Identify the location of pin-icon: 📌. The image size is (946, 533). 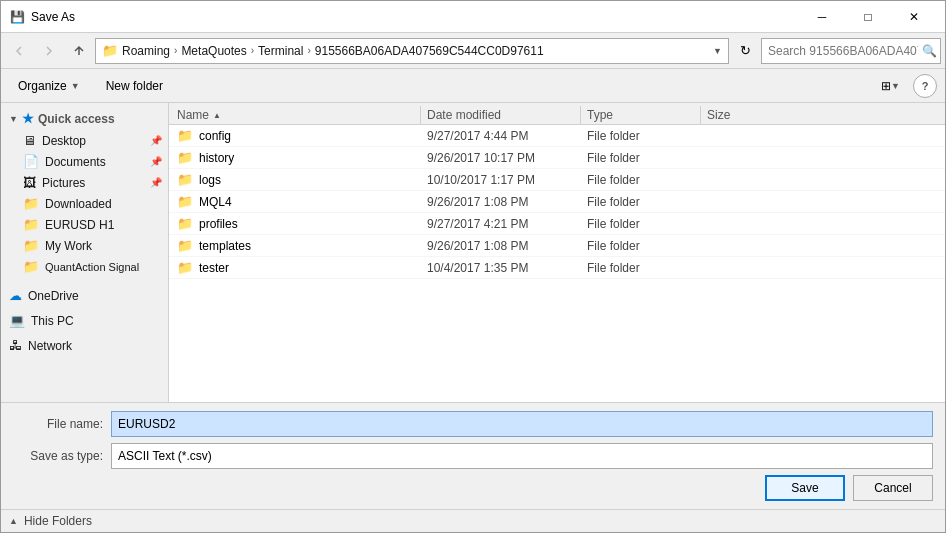
(156, 140).